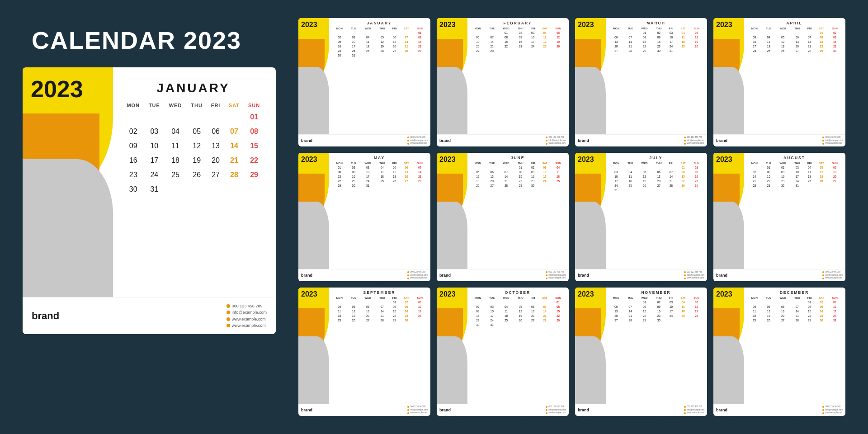 The height and width of the screenshot is (434, 868). Describe the element at coordinates (583, 141) in the screenshot. I see `s-brand-mar: brand` at that location.